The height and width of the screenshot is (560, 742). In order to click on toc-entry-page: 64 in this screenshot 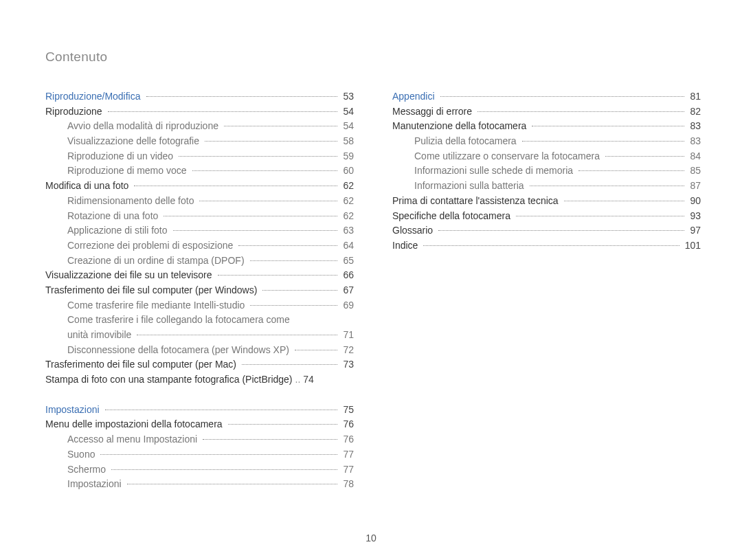, I will do `click(347, 246)`.